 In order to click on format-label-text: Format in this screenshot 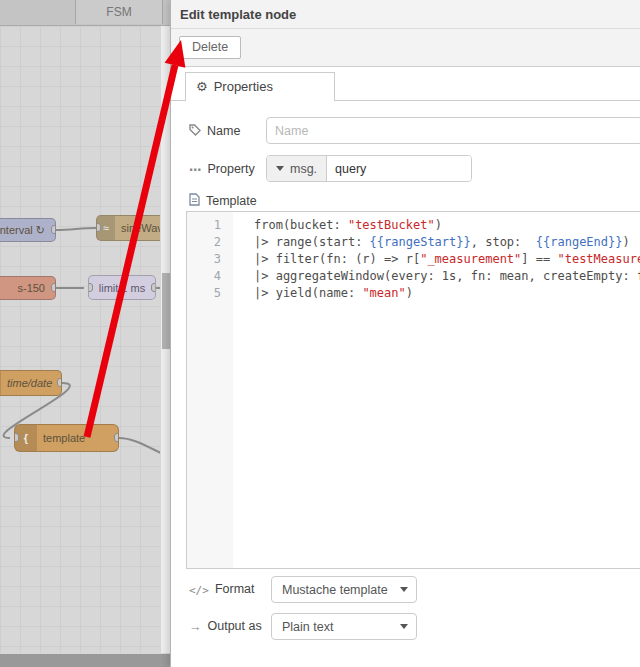, I will do `click(235, 589)`.